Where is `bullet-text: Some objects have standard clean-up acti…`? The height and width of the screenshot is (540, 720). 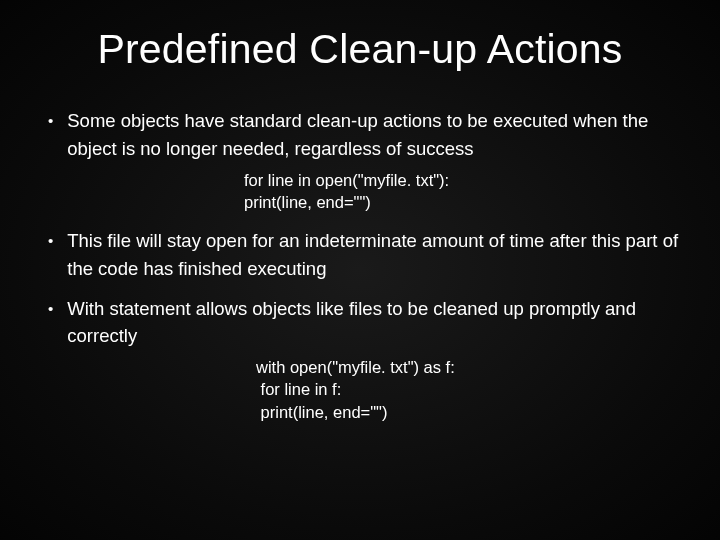 bullet-text: Some objects have standard clean-up acti… is located at coordinates (374, 135).